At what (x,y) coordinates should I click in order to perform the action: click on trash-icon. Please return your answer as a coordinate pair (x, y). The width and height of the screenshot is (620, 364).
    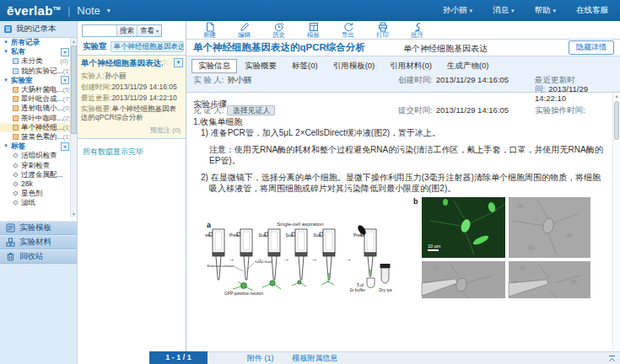
    Looking at the image, I should click on (10, 256).